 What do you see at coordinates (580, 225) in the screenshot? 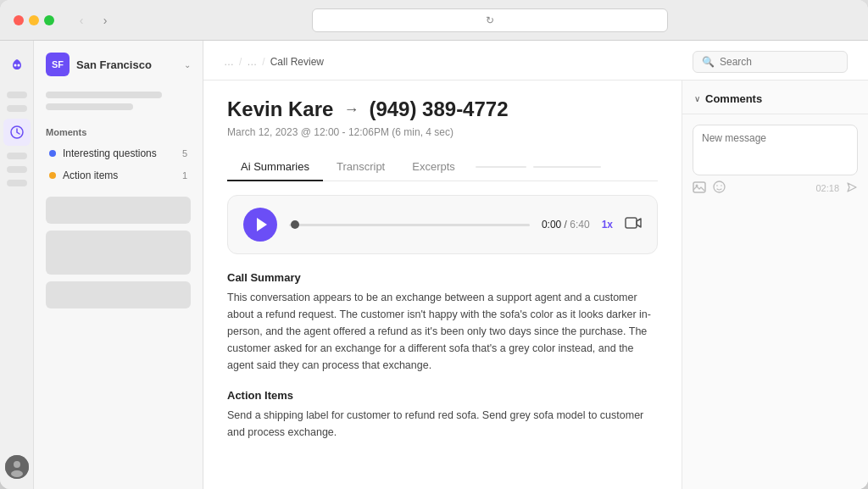
I see `total-time: 6:40` at bounding box center [580, 225].